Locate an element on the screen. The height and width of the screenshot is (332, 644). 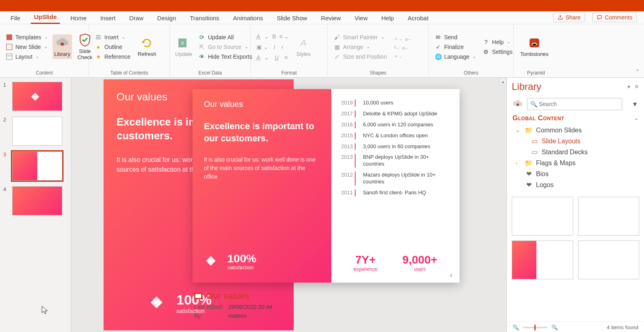
library-results is located at coordinates (575, 258).